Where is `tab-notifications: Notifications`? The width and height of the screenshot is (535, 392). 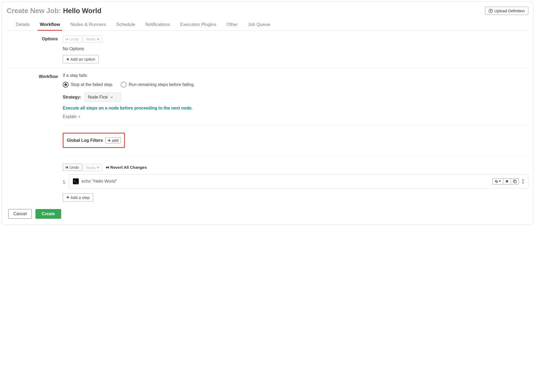
tab-notifications: Notifications is located at coordinates (158, 25).